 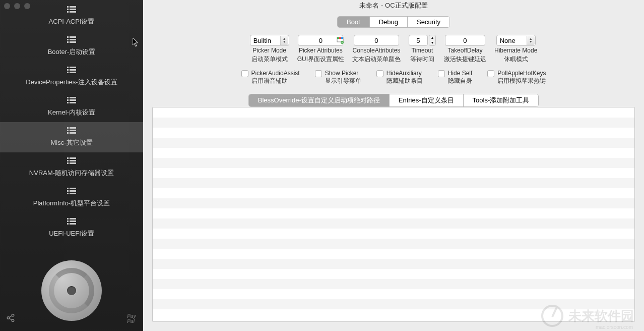 I want to click on tab-blessoverride: BlessOverride-设置自定义启动项绝对路径, so click(x=319, y=100).